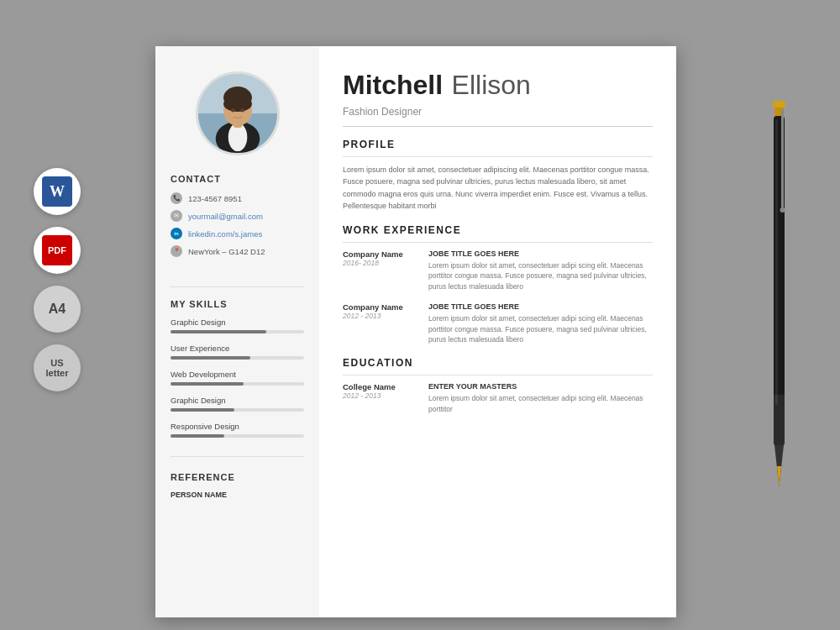 This screenshot has height=630, width=840. Describe the element at coordinates (497, 156) in the screenshot. I see `profile-section-divider` at that location.